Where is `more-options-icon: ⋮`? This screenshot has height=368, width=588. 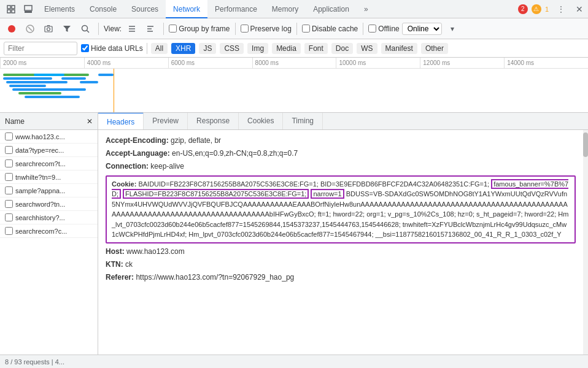
more-options-icon: ⋮ is located at coordinates (561, 9).